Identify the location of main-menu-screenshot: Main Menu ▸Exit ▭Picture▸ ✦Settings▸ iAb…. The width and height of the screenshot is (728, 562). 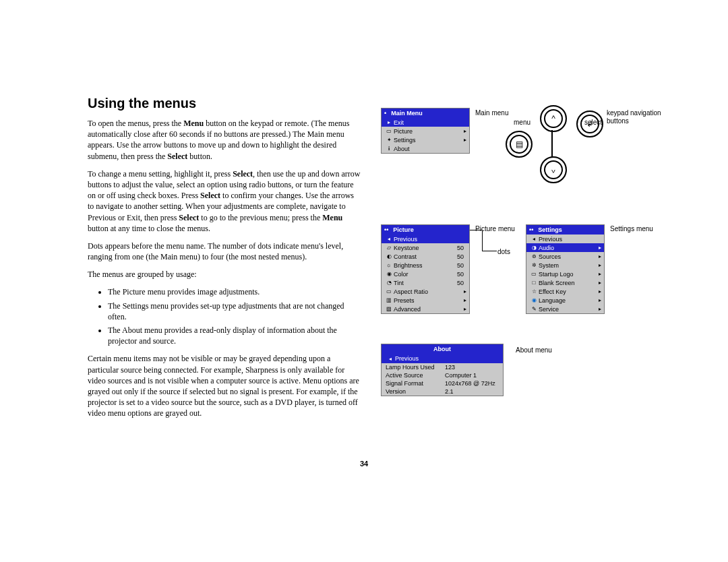
(425, 131).